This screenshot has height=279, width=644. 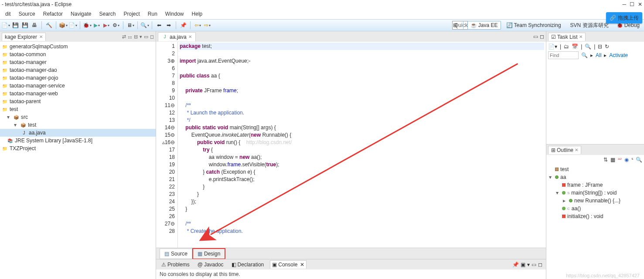 What do you see at coordinates (78, 125) in the screenshot?
I see `tree-item: ▾📦test` at bounding box center [78, 125].